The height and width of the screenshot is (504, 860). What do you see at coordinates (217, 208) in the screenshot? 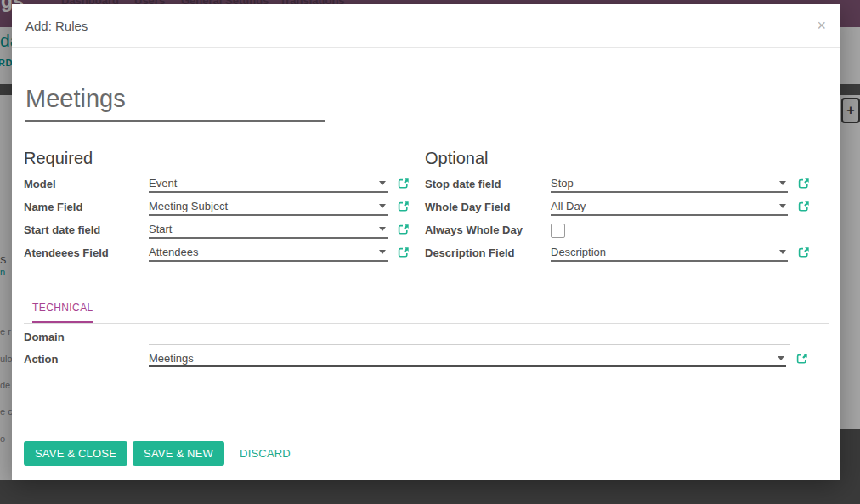
I see `field-row-name-field: Name Field Meeting Subject` at bounding box center [217, 208].